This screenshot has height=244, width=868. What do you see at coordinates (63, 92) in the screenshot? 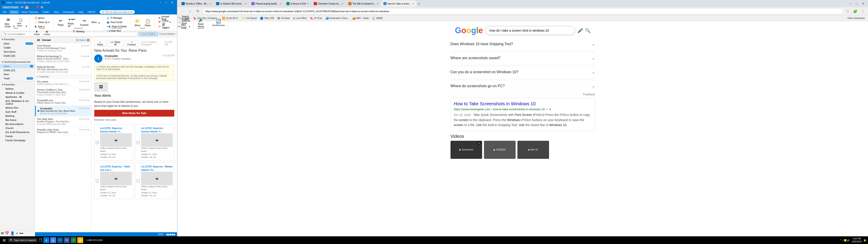
I see `email-goldkorn: Jeremy Goldkorn | Sup... Fri 6:22 PM Tho…` at bounding box center [63, 92].